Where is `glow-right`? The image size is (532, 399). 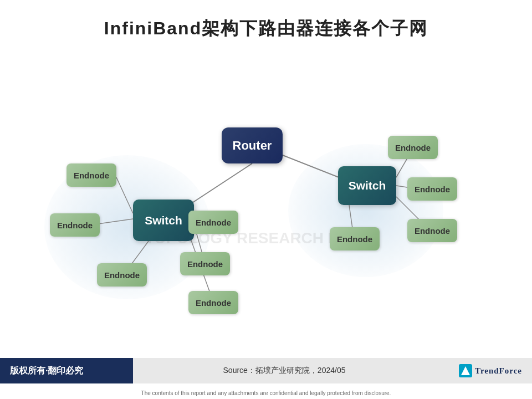 glow-right is located at coordinates (366, 211).